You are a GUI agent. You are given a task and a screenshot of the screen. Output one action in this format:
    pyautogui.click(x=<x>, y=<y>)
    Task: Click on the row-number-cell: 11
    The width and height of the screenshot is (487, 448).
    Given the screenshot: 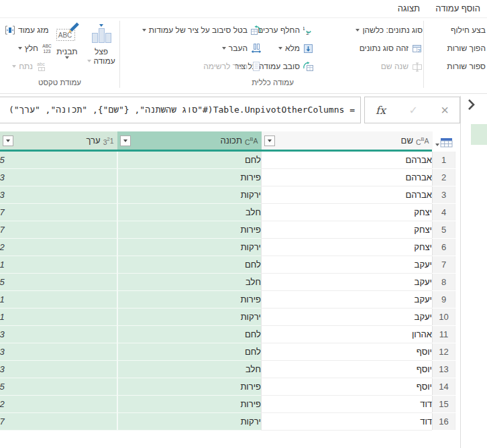 What is the action you would take?
    pyautogui.click(x=444, y=335)
    